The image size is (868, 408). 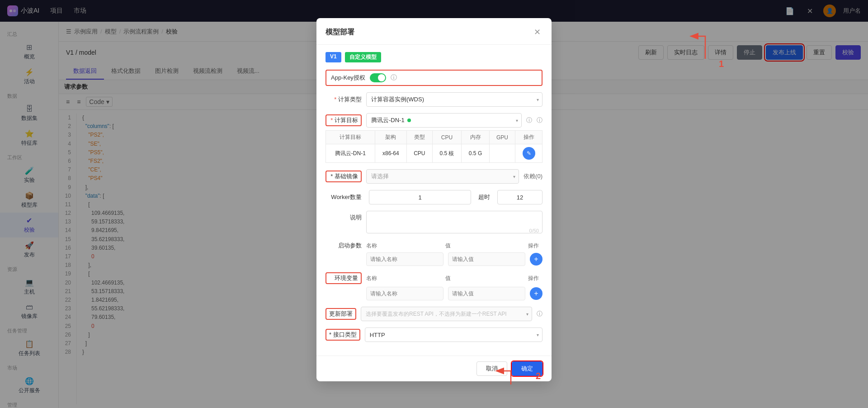 What do you see at coordinates (476, 154) in the screenshot?
I see `table-cell-memory: 0.5 G` at bounding box center [476, 154].